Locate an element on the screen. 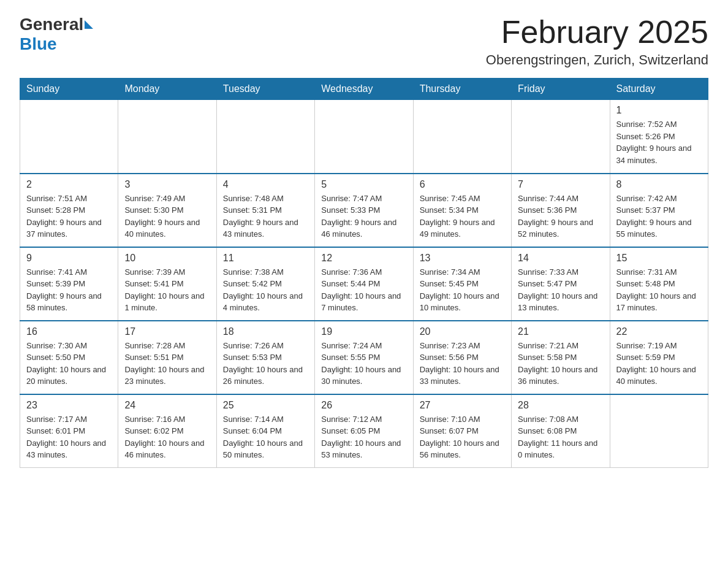 This screenshot has height=563, width=728. day-number: 28 is located at coordinates (560, 405).